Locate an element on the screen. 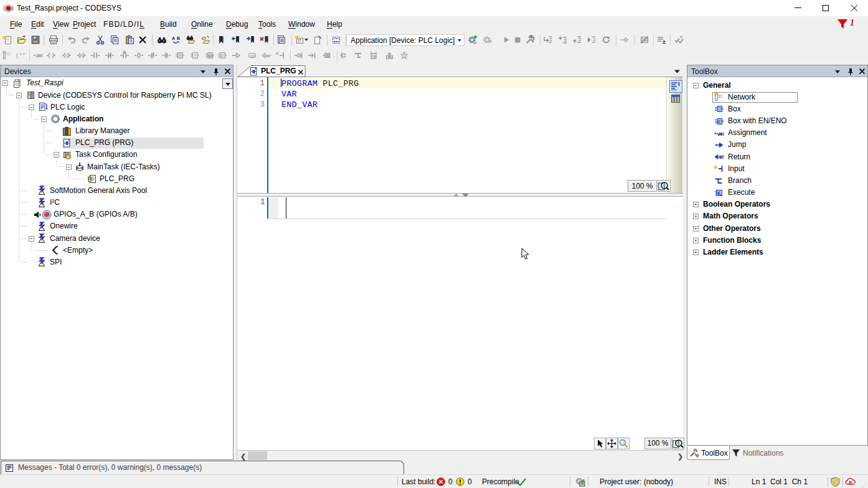 Image resolution: width=868 pixels, height=488 pixels. svg-text: EN is located at coordinates (210, 56).